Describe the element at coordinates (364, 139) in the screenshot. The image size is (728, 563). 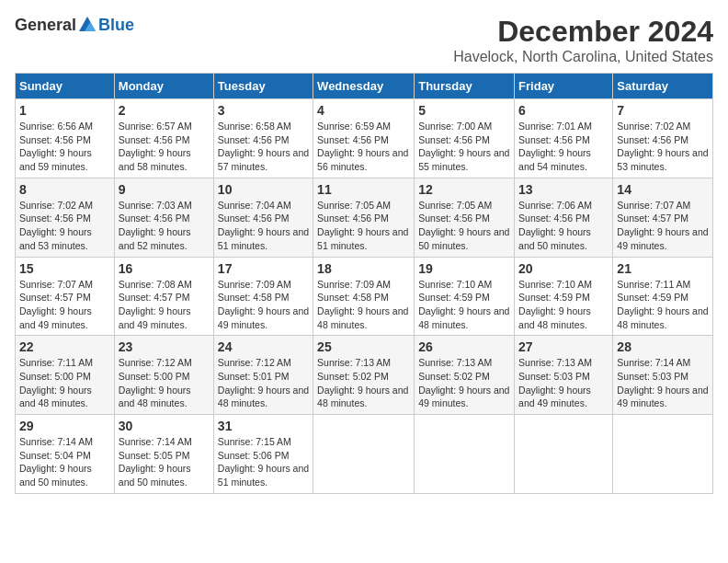
I see `calendar-cell: 4 Sunrise: 6:59 AM Sunset: 4:56 PM Dayli…` at that location.